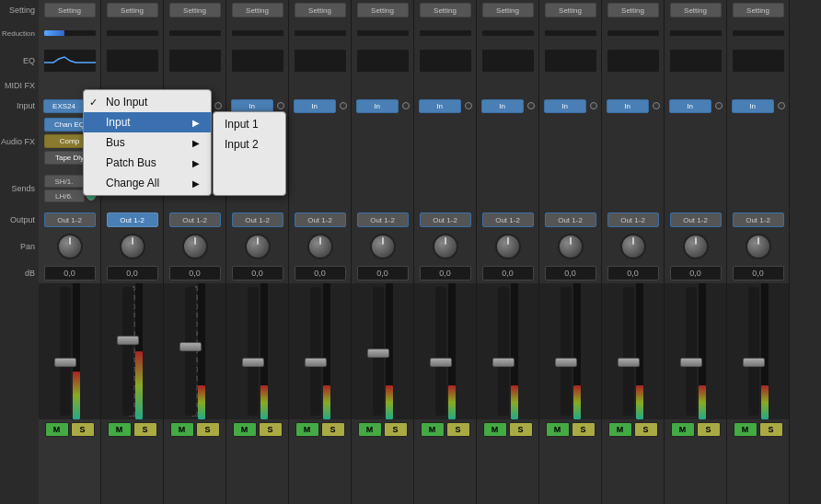 The height and width of the screenshot is (504, 821). I want to click on setting-btn-10: Setting, so click(633, 10).